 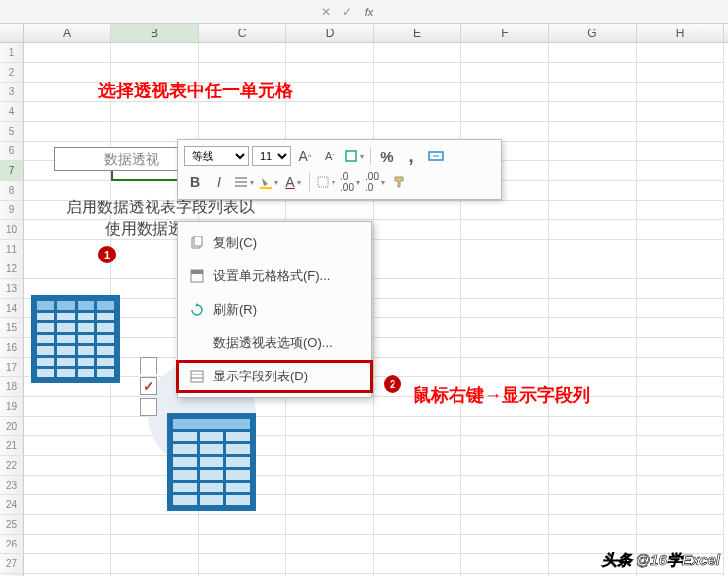 I want to click on row-head-10: 10, so click(x=12, y=230).